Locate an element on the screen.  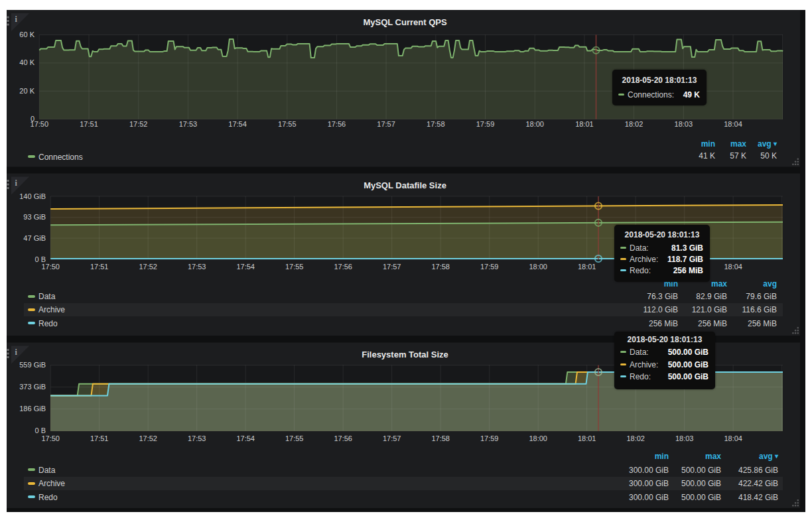
svg-text: 60 K is located at coordinates (27, 34).